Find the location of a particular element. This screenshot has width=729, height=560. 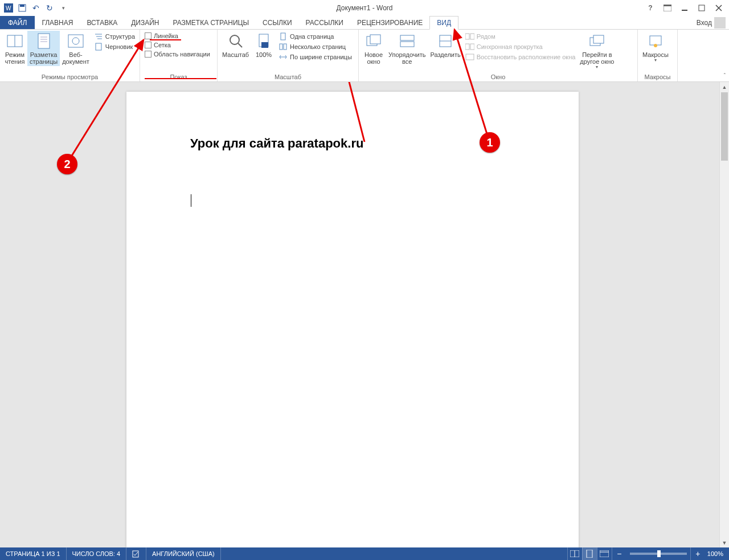

vertical-scrollbar: ▲ ▼ is located at coordinates (724, 314).